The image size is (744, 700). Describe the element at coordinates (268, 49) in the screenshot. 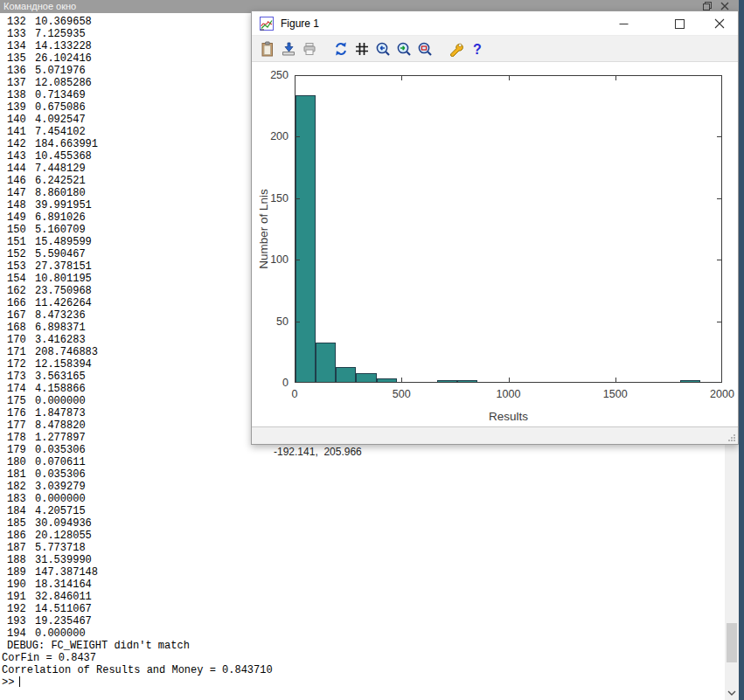

I see `clipboard-icon` at that location.